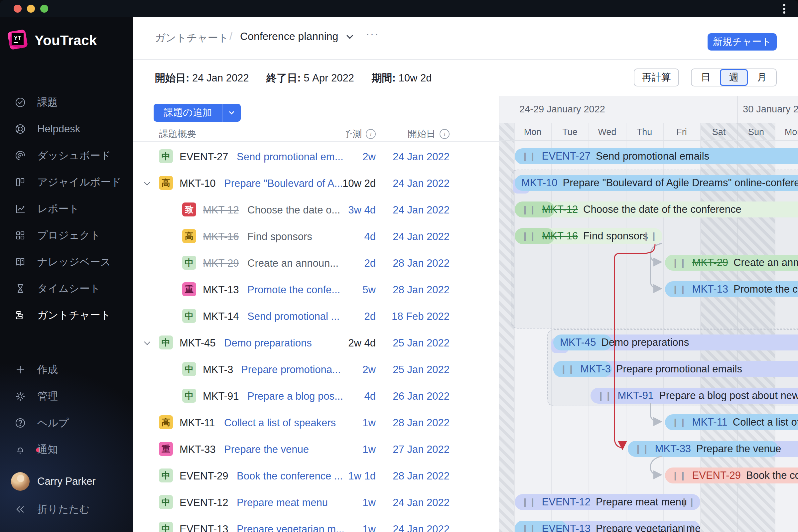 This screenshot has height=532, width=798. What do you see at coordinates (31, 9) in the screenshot?
I see `minimize-window-icon` at bounding box center [31, 9].